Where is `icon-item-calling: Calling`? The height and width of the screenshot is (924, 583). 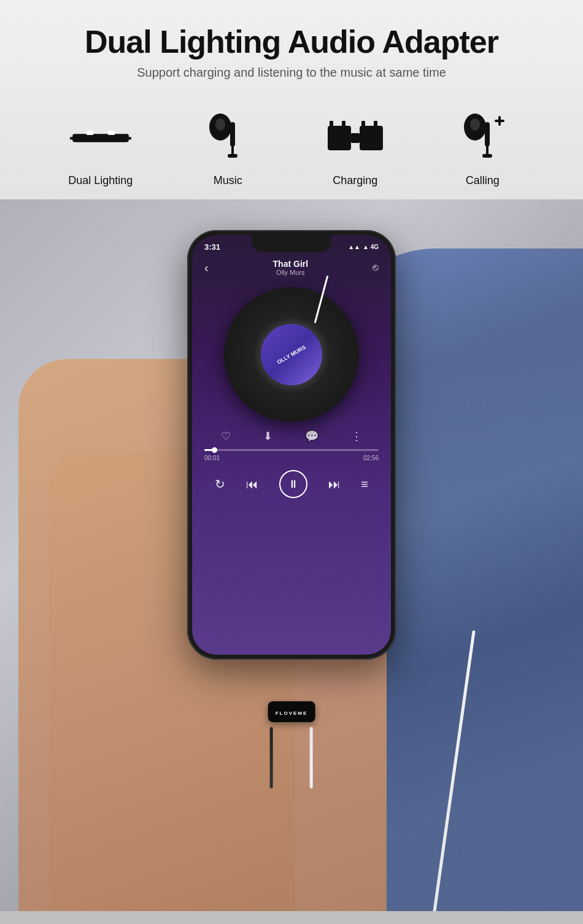
icon-item-calling: Calling is located at coordinates (482, 148).